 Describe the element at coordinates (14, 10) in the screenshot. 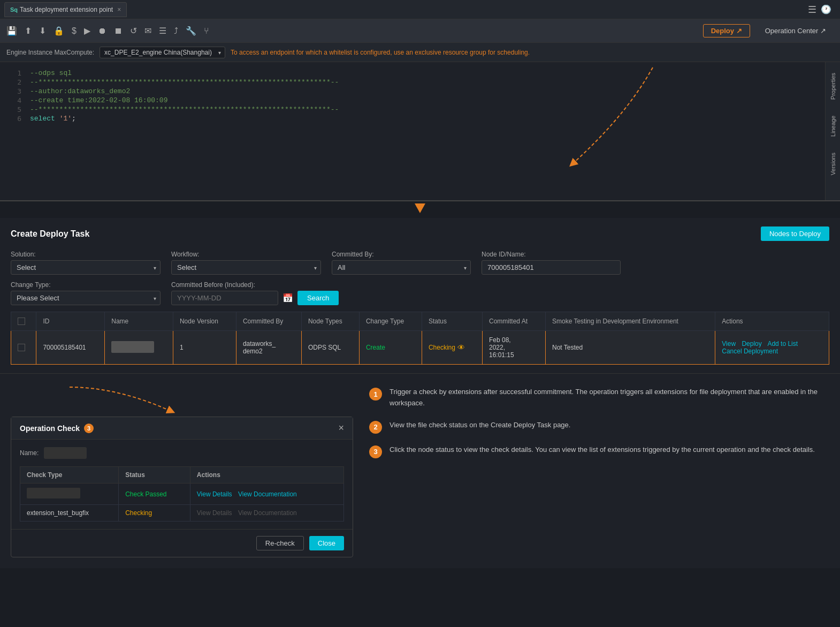

I see `sql-icon: Sq` at that location.